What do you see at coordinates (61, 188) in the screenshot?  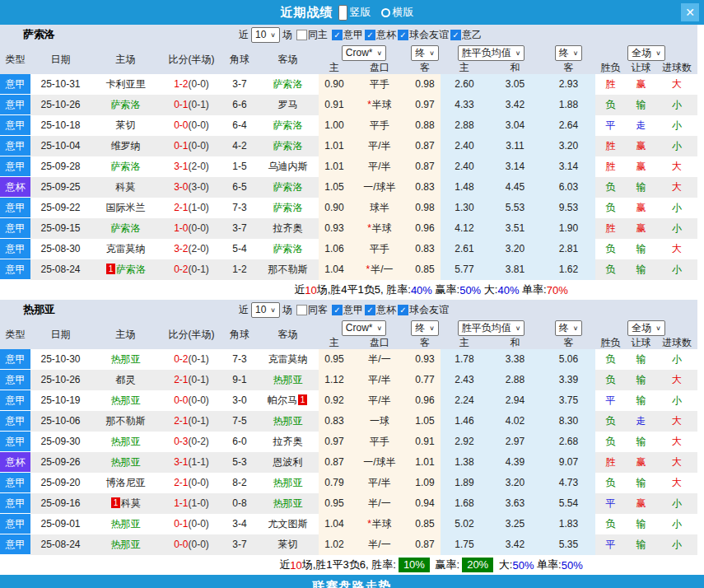 I see `match-date: 25-09-25` at bounding box center [61, 188].